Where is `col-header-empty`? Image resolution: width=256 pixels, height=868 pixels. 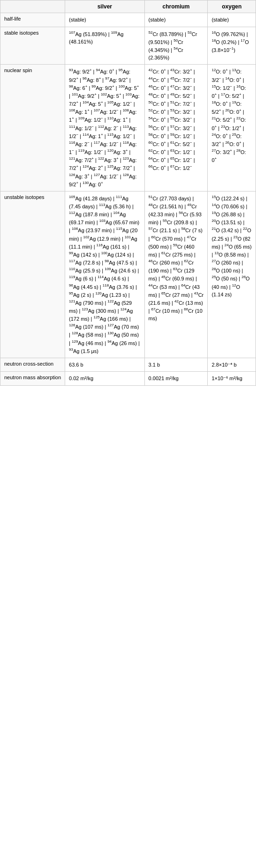 col-header-empty is located at coordinates (33, 7).